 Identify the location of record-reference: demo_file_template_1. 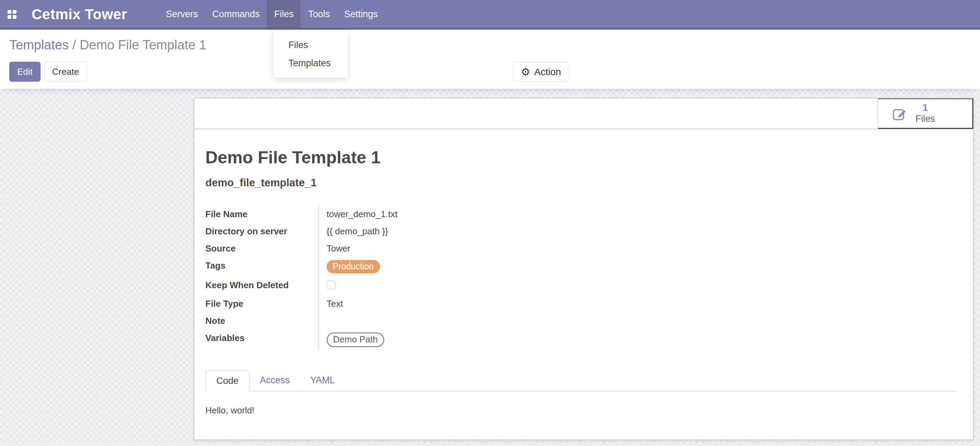
(581, 183).